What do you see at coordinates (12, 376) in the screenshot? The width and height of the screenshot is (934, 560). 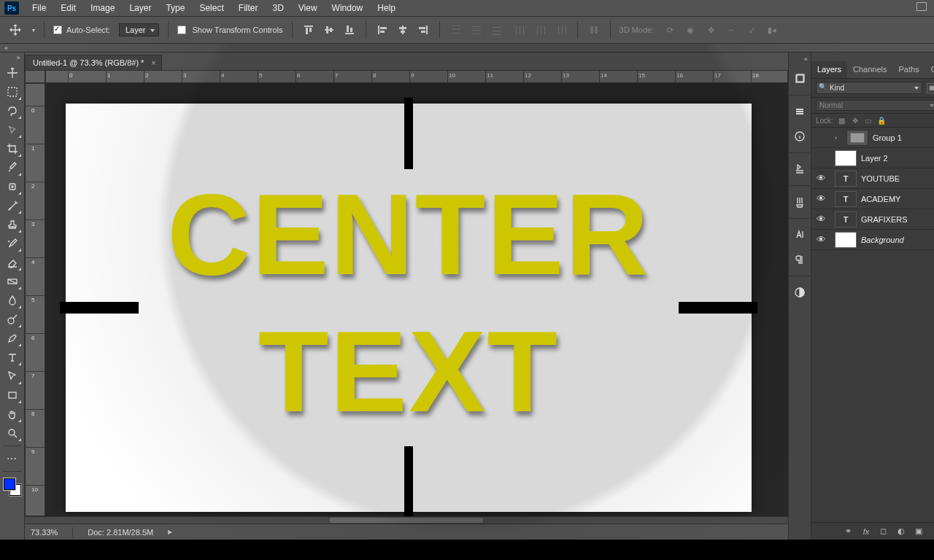 I see `path-select-tool` at bounding box center [12, 376].